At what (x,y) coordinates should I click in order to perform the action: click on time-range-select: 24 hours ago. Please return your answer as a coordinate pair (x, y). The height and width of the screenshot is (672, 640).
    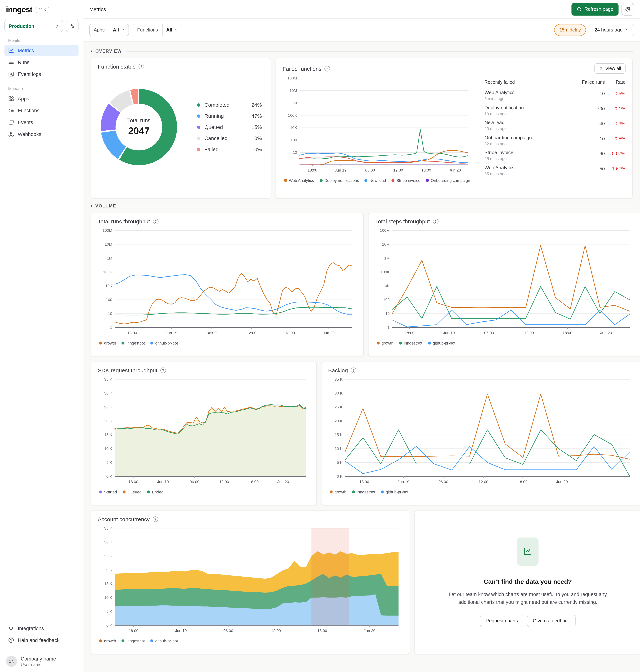
    Looking at the image, I should click on (612, 30).